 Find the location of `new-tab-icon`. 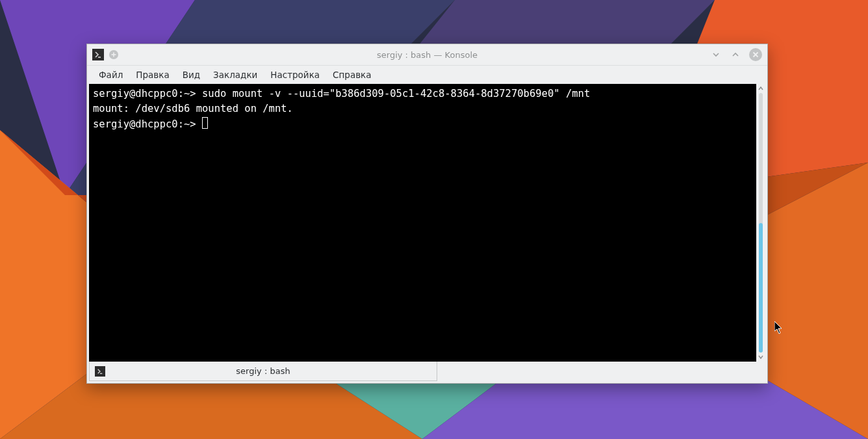

new-tab-icon is located at coordinates (114, 55).